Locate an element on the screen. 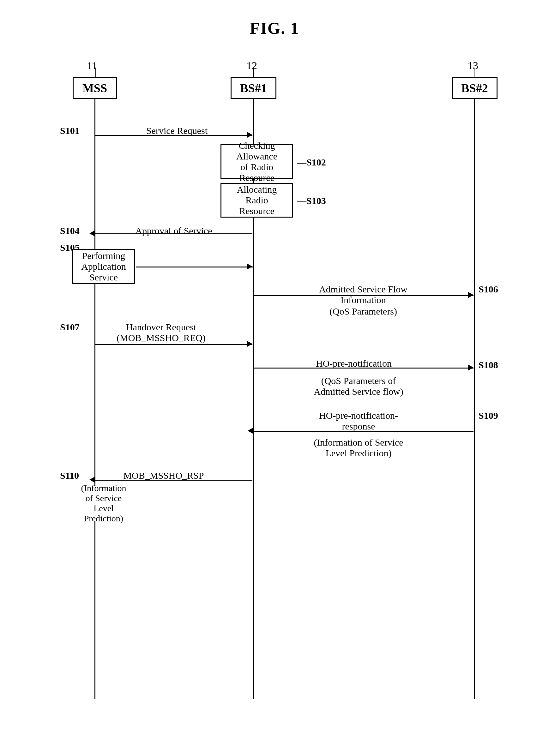  entity-bs2: BS#2 is located at coordinates (475, 88).